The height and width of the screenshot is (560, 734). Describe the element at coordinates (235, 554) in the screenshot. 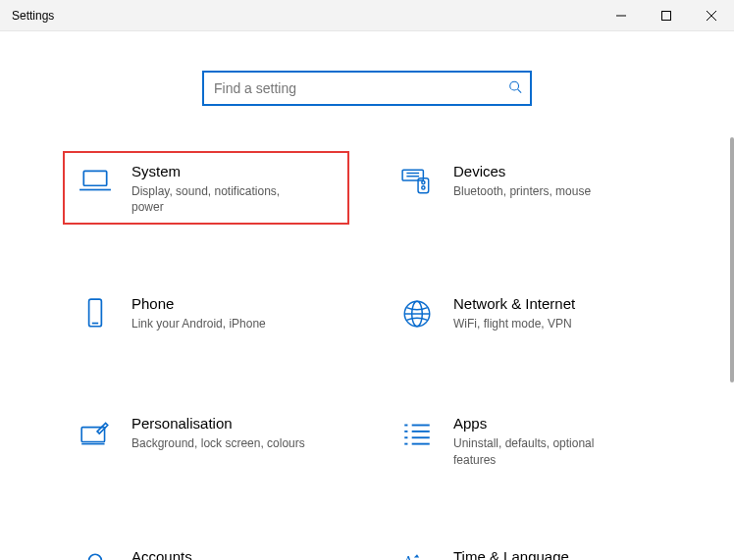

I see `tile-title: Accounts` at that location.